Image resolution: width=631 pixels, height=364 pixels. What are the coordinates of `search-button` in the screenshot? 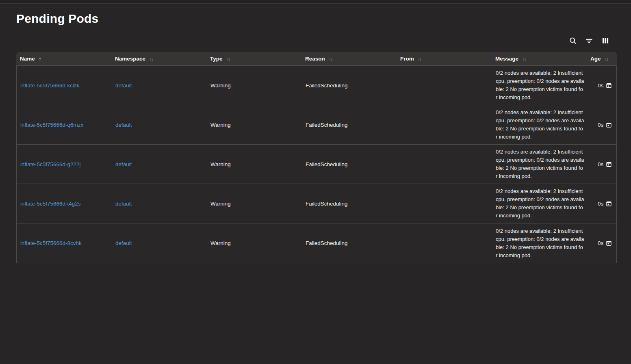 It's located at (573, 41).